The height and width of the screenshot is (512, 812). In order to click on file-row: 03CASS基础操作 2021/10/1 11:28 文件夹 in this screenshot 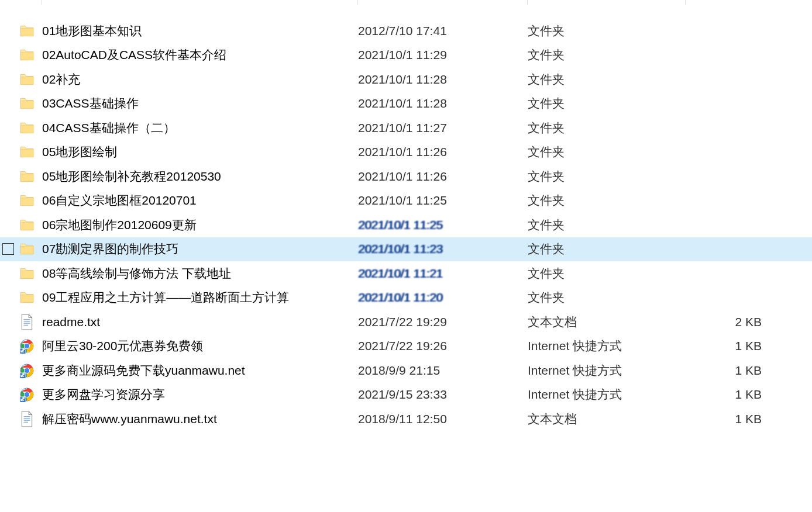, I will do `click(406, 104)`.